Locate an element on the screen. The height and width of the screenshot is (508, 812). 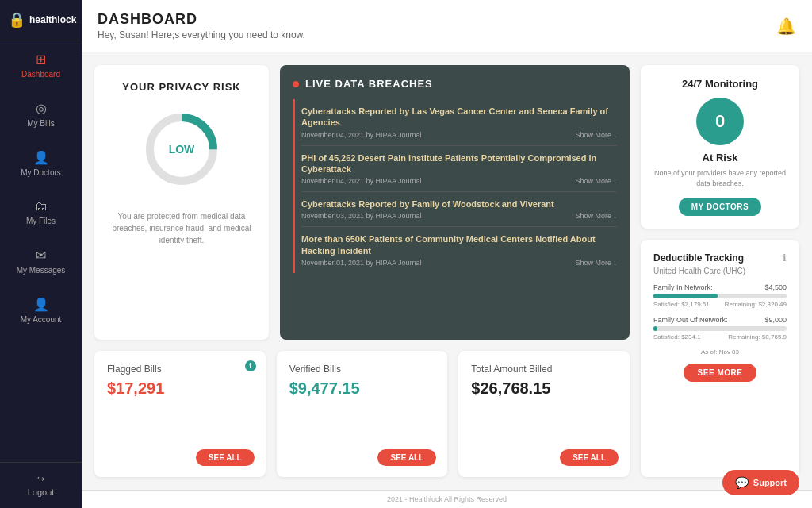
logout-label: Logout is located at coordinates (41, 492).